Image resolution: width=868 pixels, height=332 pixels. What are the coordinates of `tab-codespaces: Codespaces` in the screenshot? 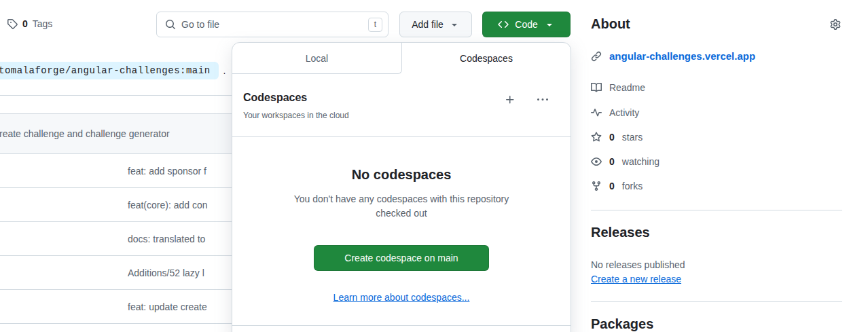 It's located at (486, 58).